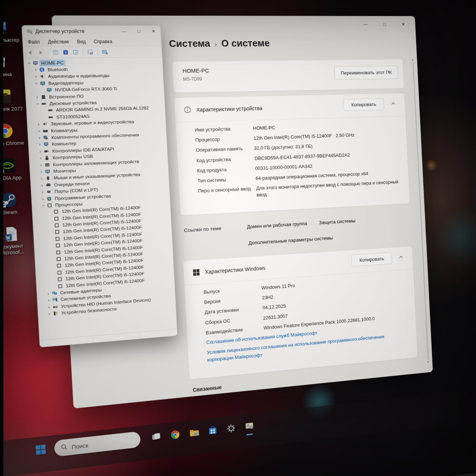 The width and height of the screenshot is (476, 476). Describe the element at coordinates (16, 169) in the screenshot. I see `desktop-icon: NVIDIA App` at that location.